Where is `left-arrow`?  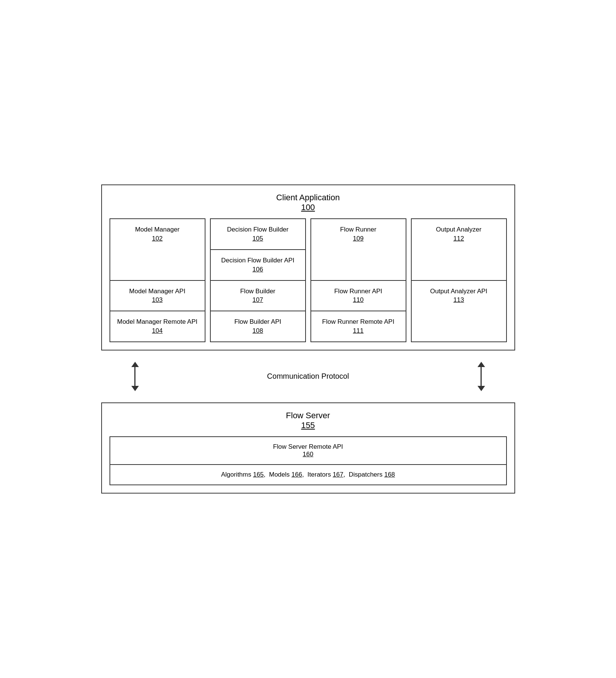 left-arrow is located at coordinates (135, 376).